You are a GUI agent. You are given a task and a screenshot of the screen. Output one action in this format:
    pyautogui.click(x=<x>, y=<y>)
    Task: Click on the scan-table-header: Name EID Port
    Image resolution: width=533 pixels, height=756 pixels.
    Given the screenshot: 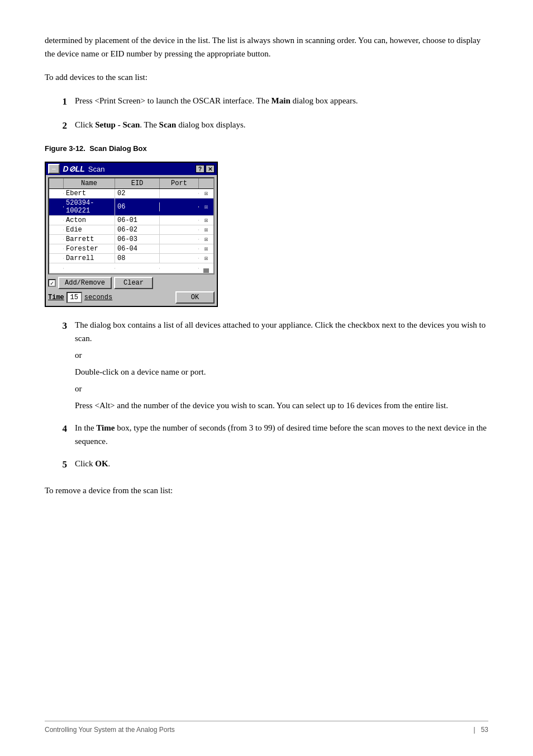 What is the action you would take?
    pyautogui.click(x=131, y=183)
    